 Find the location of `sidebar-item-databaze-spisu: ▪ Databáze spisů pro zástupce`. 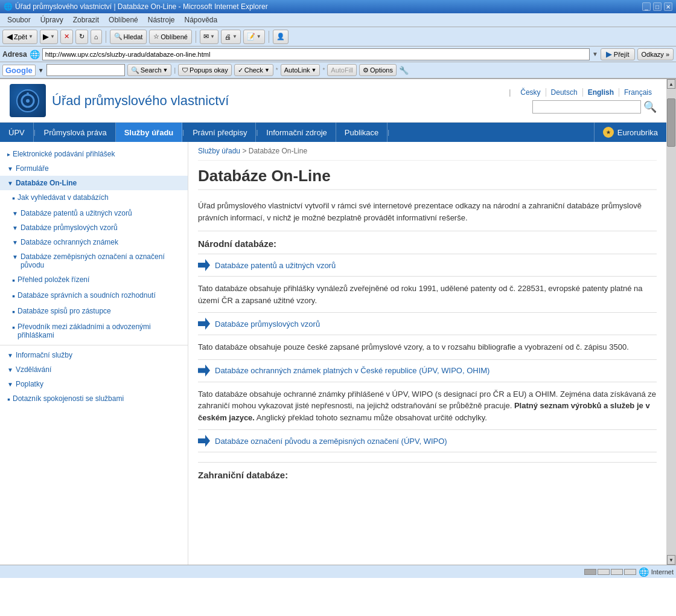

sidebar-item-databaze-spisu: ▪ Databáze spisů pro zástupce is located at coordinates (94, 312).